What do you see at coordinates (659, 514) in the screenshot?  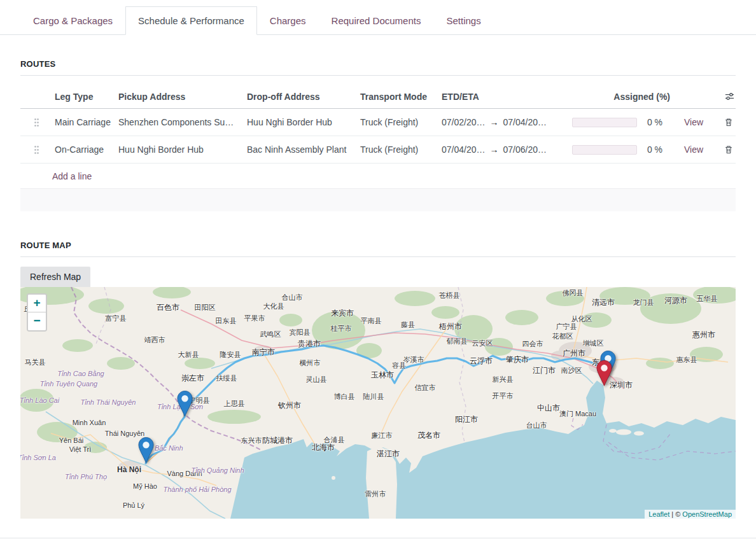 I see `leaflet-link: Leaflet` at bounding box center [659, 514].